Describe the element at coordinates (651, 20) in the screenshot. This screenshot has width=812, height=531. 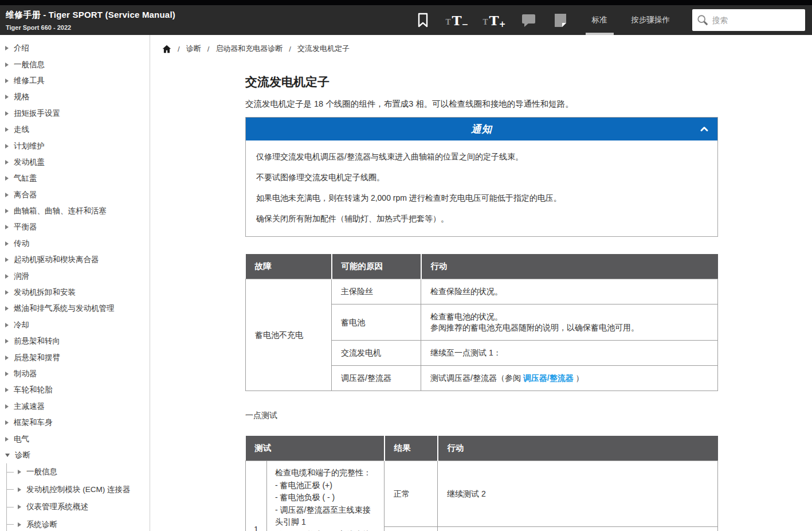
I see `tab-step-by-step: 按步骤操作` at that location.